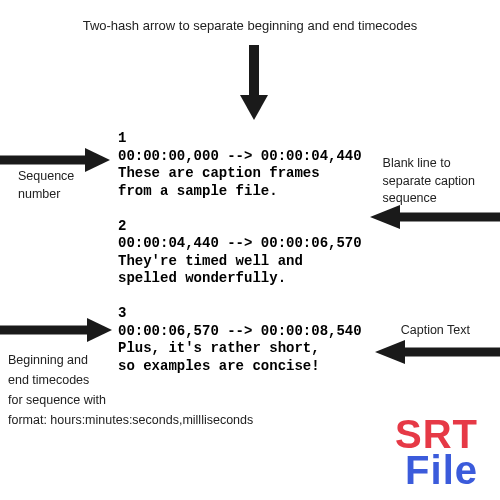  What do you see at coordinates (250, 26) in the screenshot?
I see `top-label: Two-hash arrow to separate beginning and…` at bounding box center [250, 26].